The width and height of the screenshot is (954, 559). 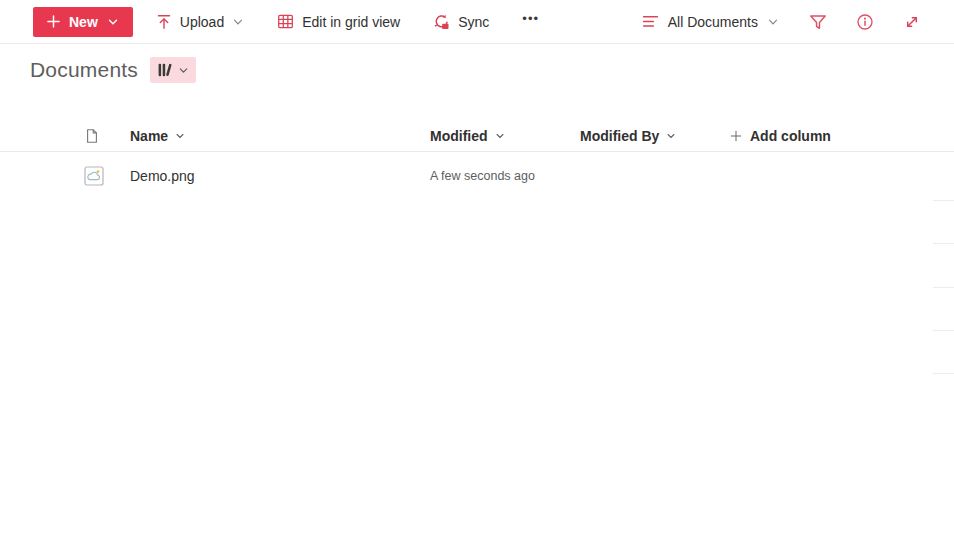 What do you see at coordinates (650, 22) in the screenshot?
I see `view-list-lines-icon` at bounding box center [650, 22].